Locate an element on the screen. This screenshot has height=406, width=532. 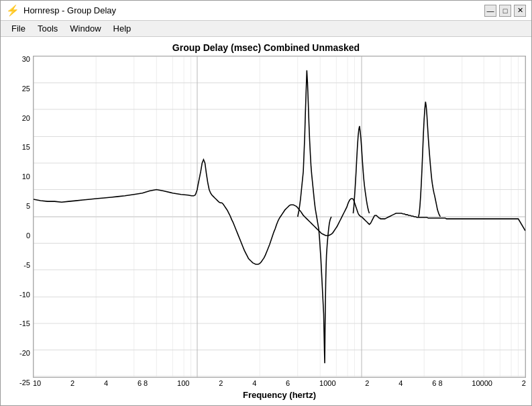
x-label-6k: 6 is located at coordinates (288, 383).